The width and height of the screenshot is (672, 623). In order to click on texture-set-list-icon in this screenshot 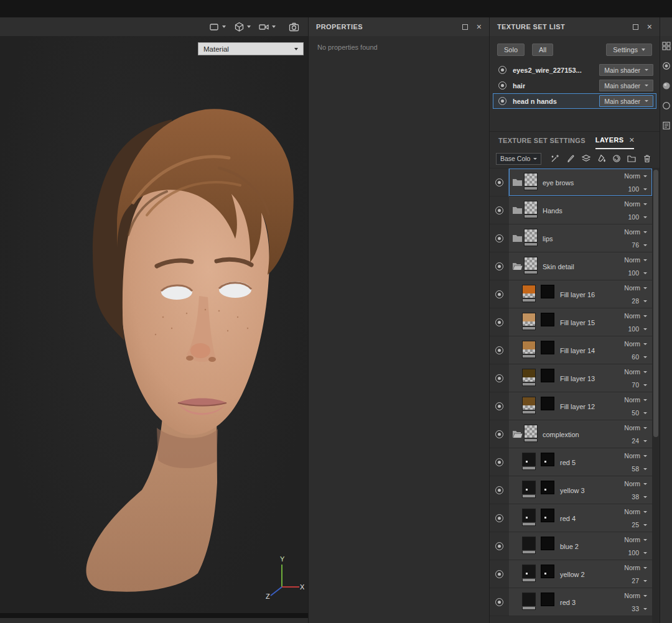, I will do `click(666, 46)`.